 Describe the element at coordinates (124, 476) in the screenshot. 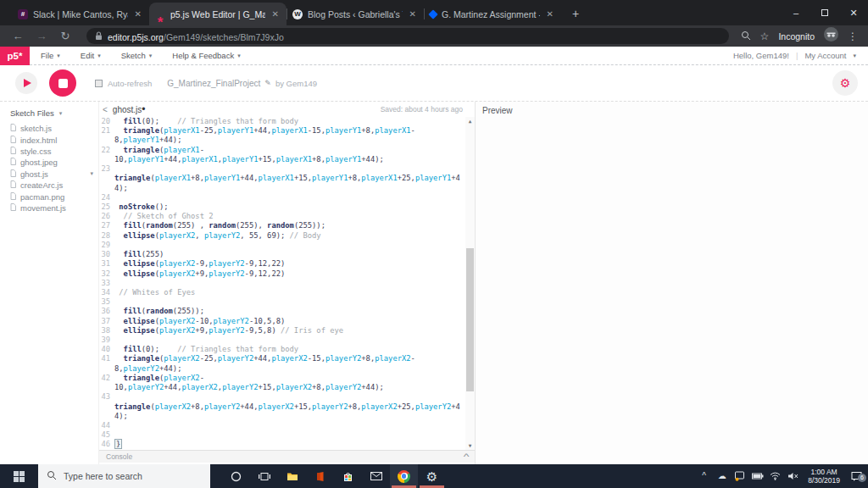

I see `taskbar-search-input: Type here to search` at that location.